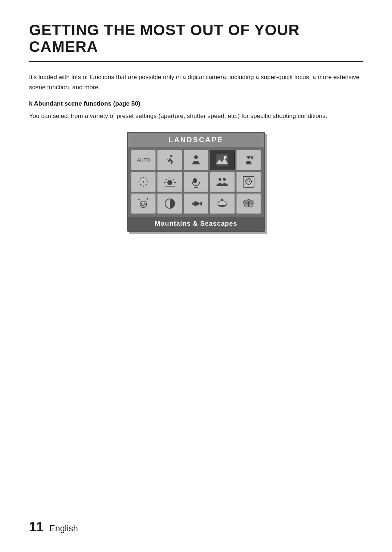  What do you see at coordinates (249, 204) in the screenshot?
I see `butterfly-icon` at bounding box center [249, 204].